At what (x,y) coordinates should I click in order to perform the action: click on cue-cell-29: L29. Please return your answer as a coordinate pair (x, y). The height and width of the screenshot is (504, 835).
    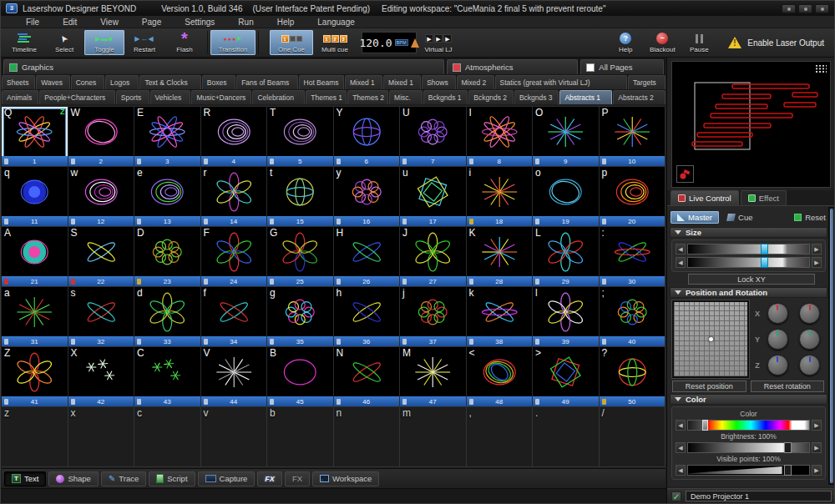
    Looking at the image, I should click on (566, 257).